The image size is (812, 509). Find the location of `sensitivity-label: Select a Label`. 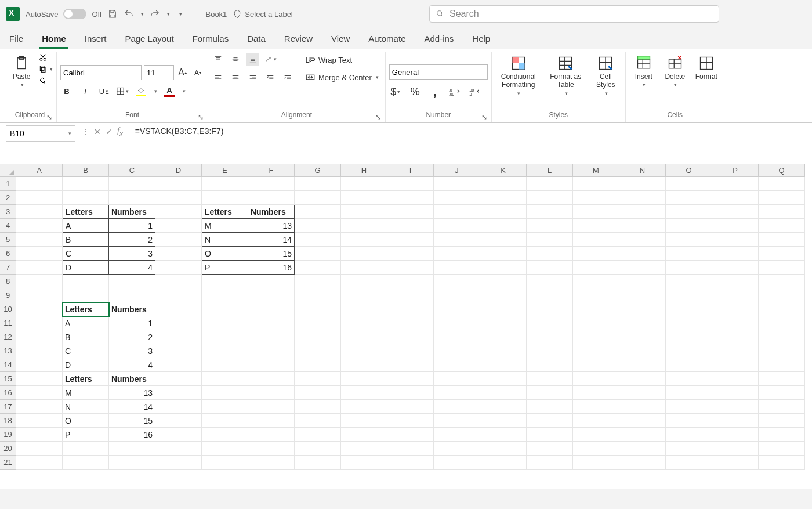

sensitivity-label: Select a Label is located at coordinates (262, 14).